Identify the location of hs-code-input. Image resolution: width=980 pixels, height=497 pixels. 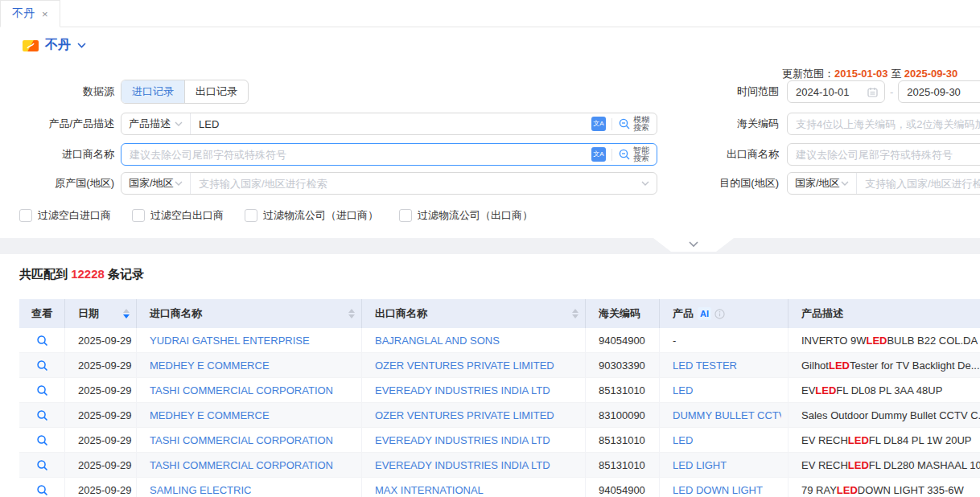
(883, 124).